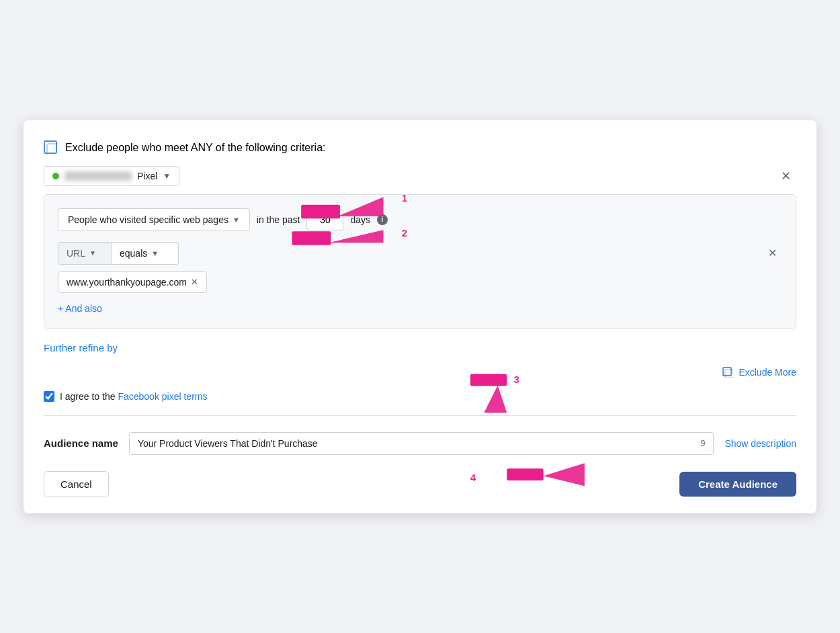 Image resolution: width=840 pixels, height=633 pixels. Describe the element at coordinates (420, 372) in the screenshot. I see `exclude-more-row: Exclude More` at that location.